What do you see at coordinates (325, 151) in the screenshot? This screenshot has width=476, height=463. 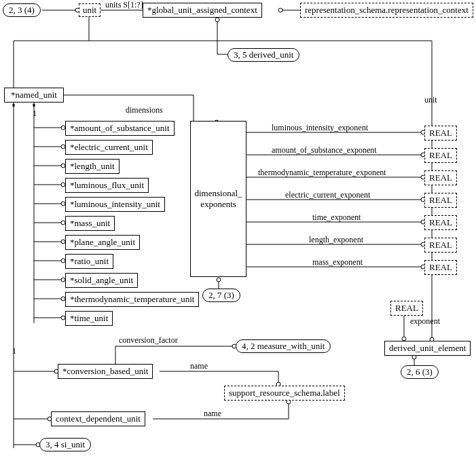 I see `exp-amount-of-substance: amount_of_substance_exponent` at bounding box center [325, 151].